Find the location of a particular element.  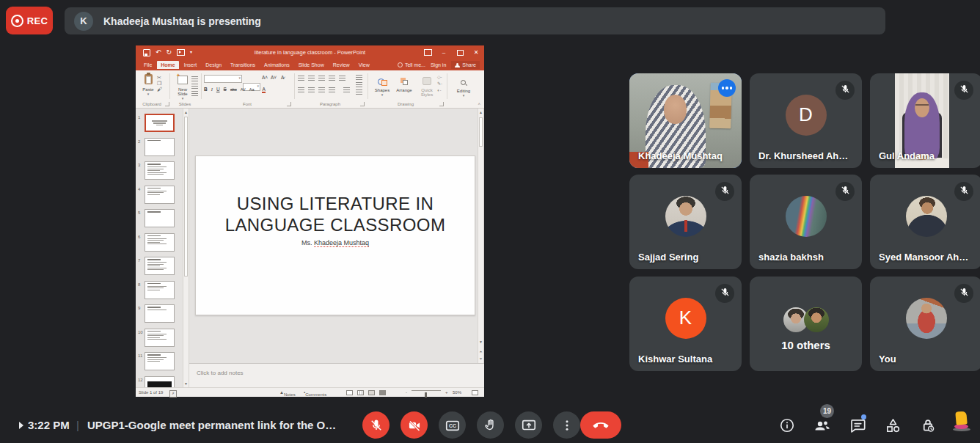

participant-tile-dr-khursheed: D Dr. Khursheed Ah… is located at coordinates (805, 120).